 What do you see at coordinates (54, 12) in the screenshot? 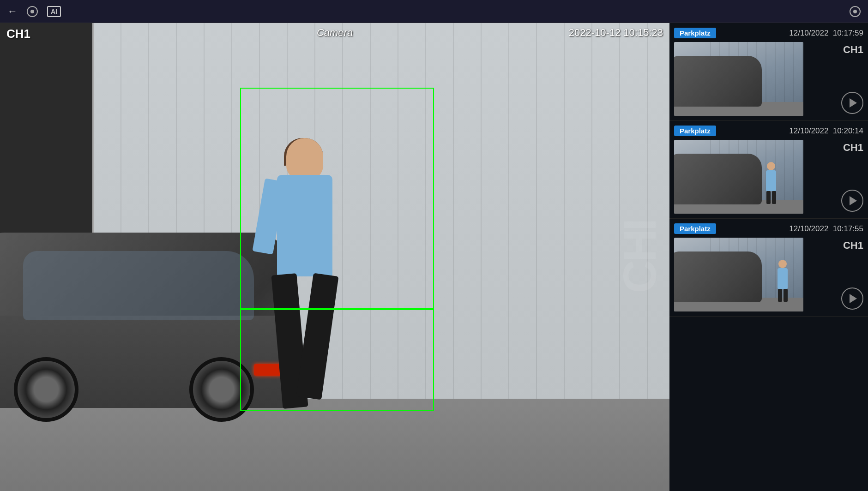
I see `ai-badge: AI` at bounding box center [54, 12].